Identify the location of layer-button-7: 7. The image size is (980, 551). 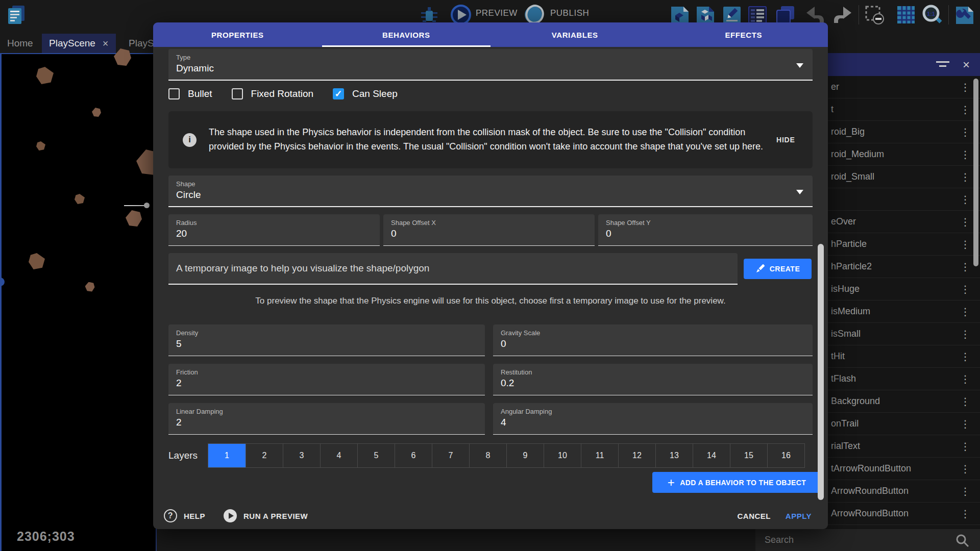
(450, 456).